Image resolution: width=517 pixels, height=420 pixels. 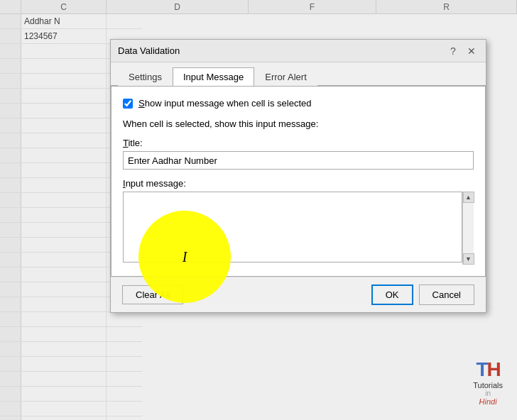 I want to click on watermark-t-letter: TH, so click(x=487, y=369).